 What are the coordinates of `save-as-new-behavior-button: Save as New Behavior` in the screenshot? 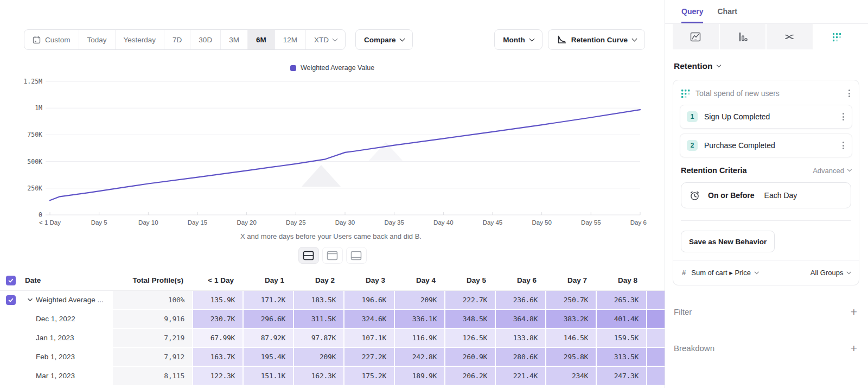 It's located at (728, 241).